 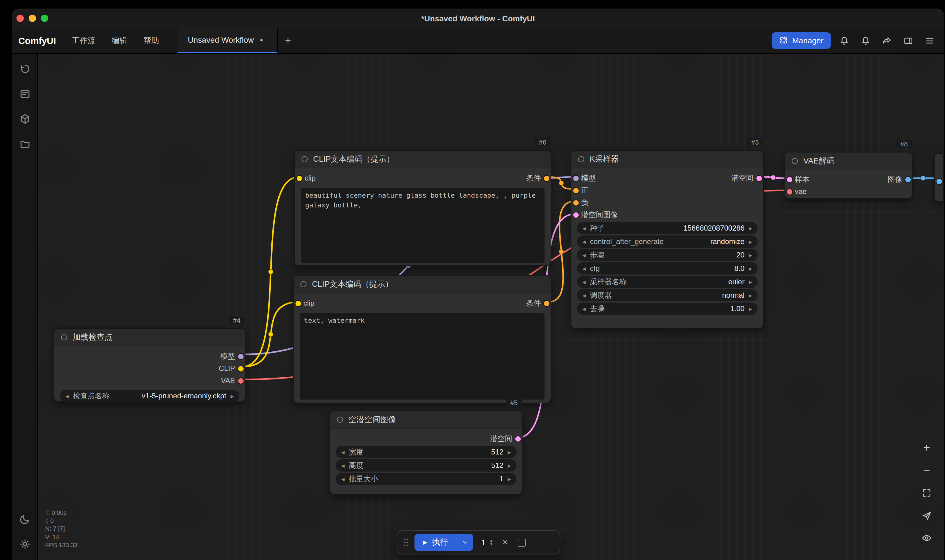 What do you see at coordinates (25, 519) in the screenshot?
I see `theme-toggle-button` at bounding box center [25, 519].